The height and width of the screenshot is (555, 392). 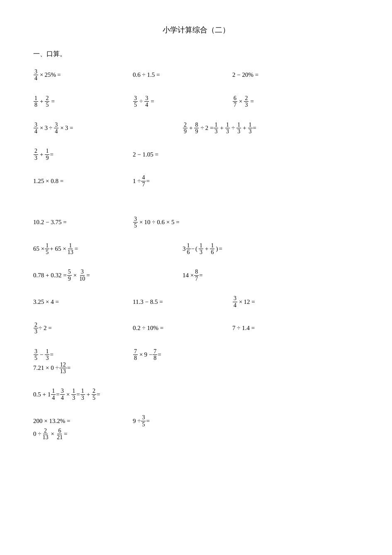 What do you see at coordinates (183, 75) in the screenshot?
I see `problem-1-2: 0.6 ÷ 1.5 =` at bounding box center [183, 75].